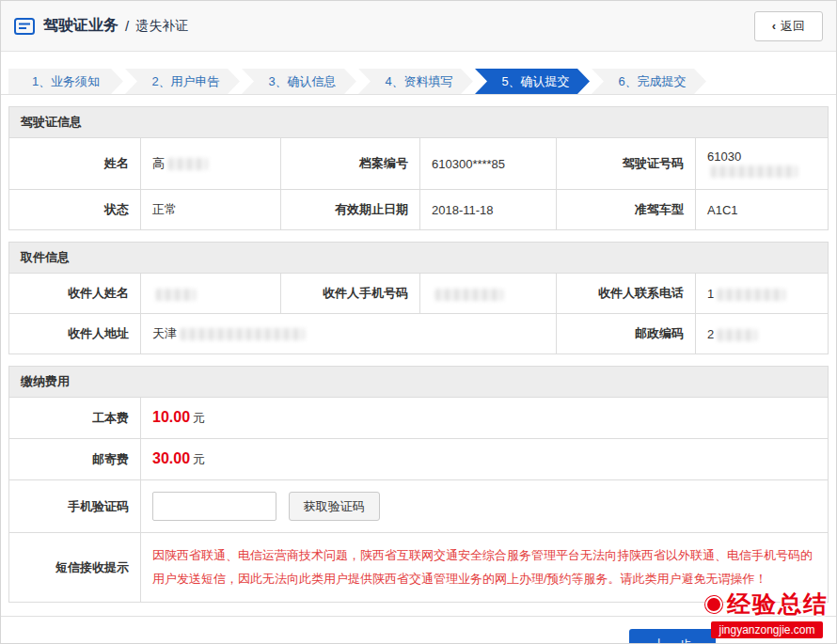 The image size is (837, 644). What do you see at coordinates (788, 26) in the screenshot?
I see `back-button: ‹ 返回` at bounding box center [788, 26].